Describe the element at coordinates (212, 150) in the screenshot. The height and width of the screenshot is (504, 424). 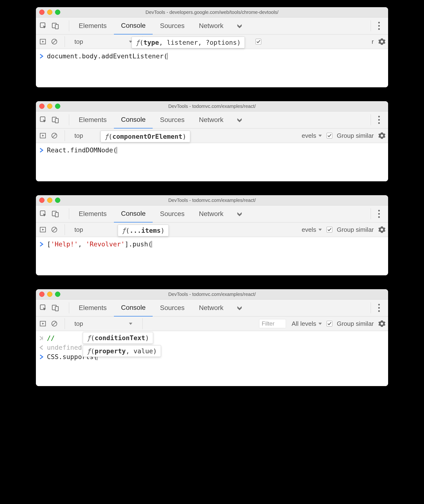
I see `console-prompt-line: React.findDOMNode(` at that location.